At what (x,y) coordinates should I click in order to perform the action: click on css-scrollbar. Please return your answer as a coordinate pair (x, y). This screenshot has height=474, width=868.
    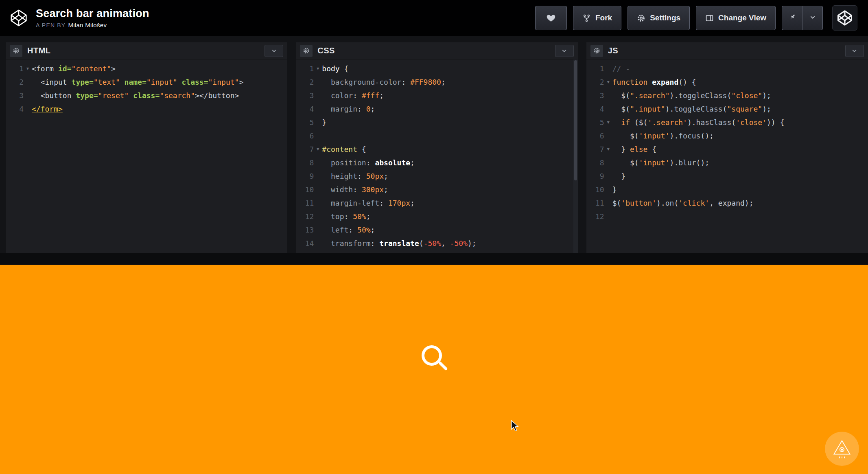
    Looking at the image, I should click on (575, 156).